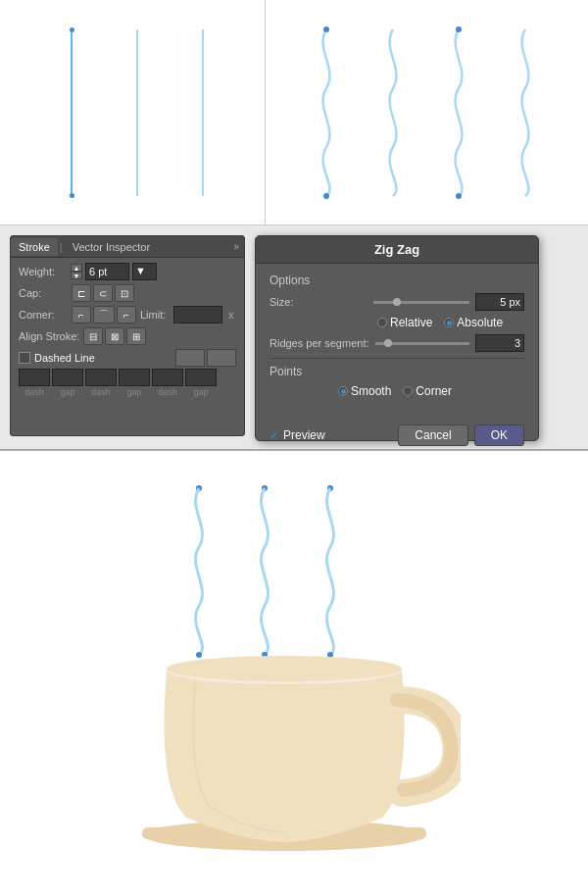 This screenshot has width=588, height=896. Describe the element at coordinates (500, 302) in the screenshot. I see `size-input` at that location.